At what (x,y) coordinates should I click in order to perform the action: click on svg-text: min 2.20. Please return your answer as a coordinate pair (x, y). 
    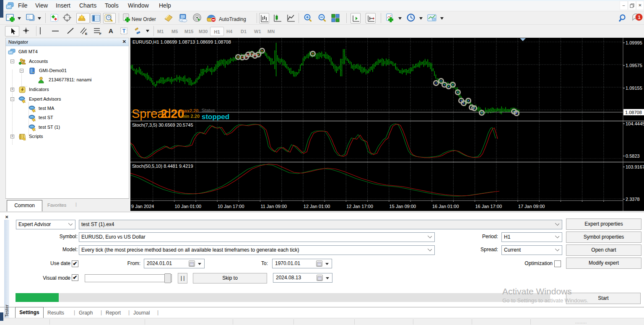
    Looking at the image, I should click on (190, 116).